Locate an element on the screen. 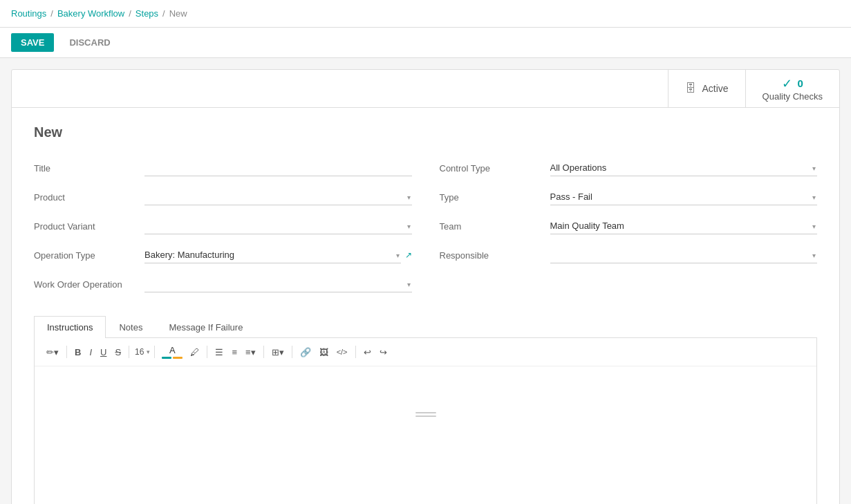 The width and height of the screenshot is (851, 504). sep1 is located at coordinates (66, 352).